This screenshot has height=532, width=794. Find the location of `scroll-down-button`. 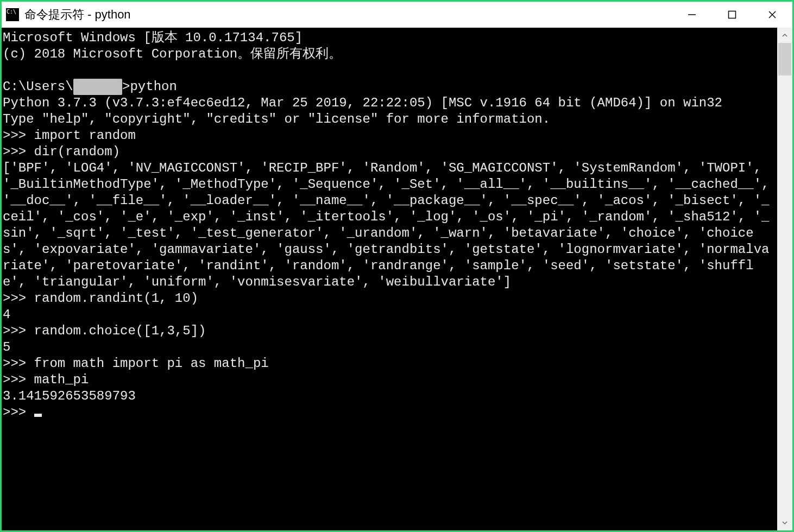

scroll-down-button is located at coordinates (785, 523).